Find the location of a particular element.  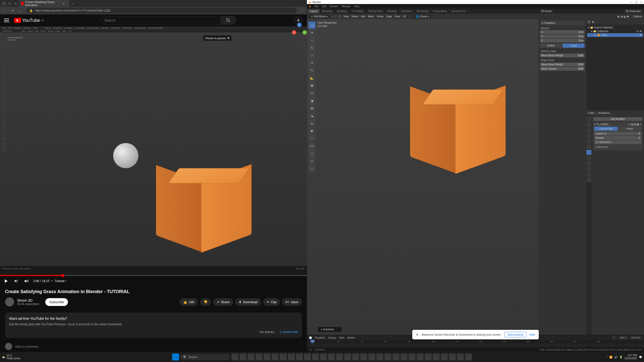

levels-render: Render2 is located at coordinates (618, 138).